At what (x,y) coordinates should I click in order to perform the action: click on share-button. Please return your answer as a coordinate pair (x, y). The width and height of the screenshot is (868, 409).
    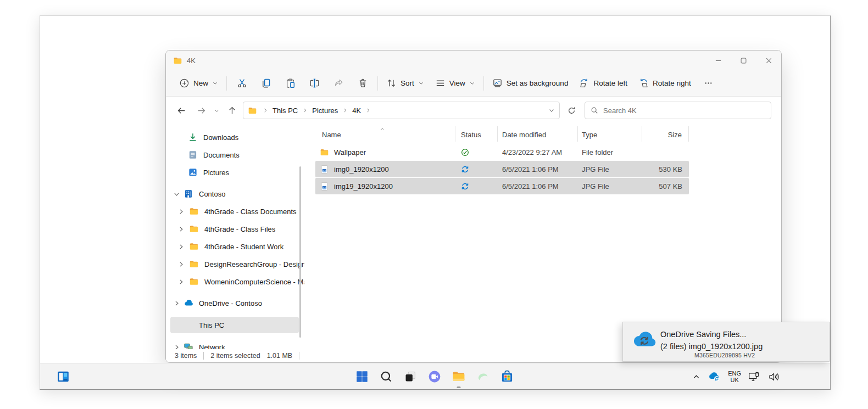
    Looking at the image, I should click on (338, 83).